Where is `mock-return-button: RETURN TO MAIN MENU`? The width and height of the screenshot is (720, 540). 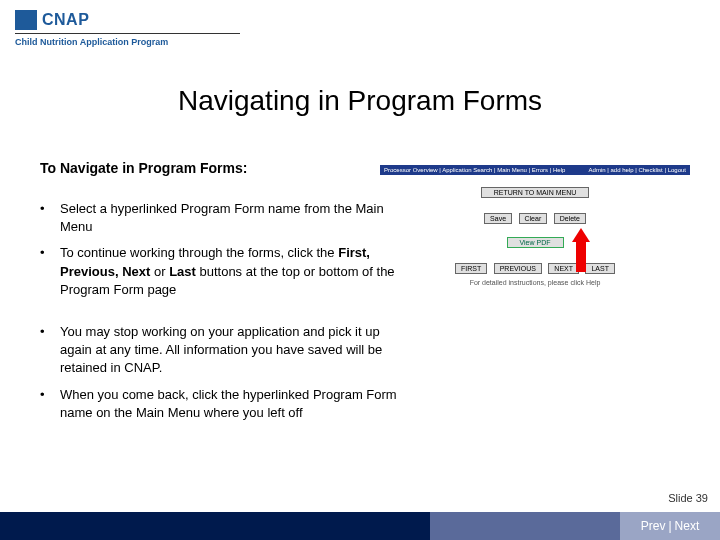 mock-return-button: RETURN TO MAIN MENU is located at coordinates (536, 192).